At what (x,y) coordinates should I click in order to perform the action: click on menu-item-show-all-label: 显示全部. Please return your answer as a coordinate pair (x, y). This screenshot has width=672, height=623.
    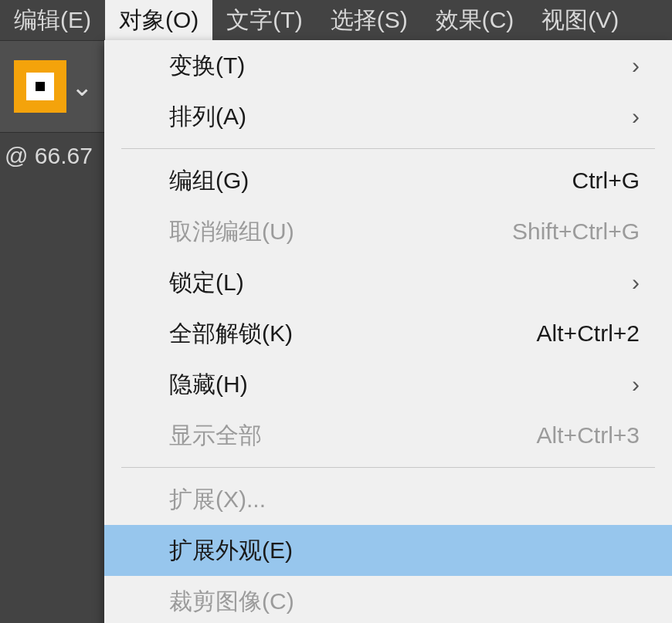
    Looking at the image, I should click on (216, 435).